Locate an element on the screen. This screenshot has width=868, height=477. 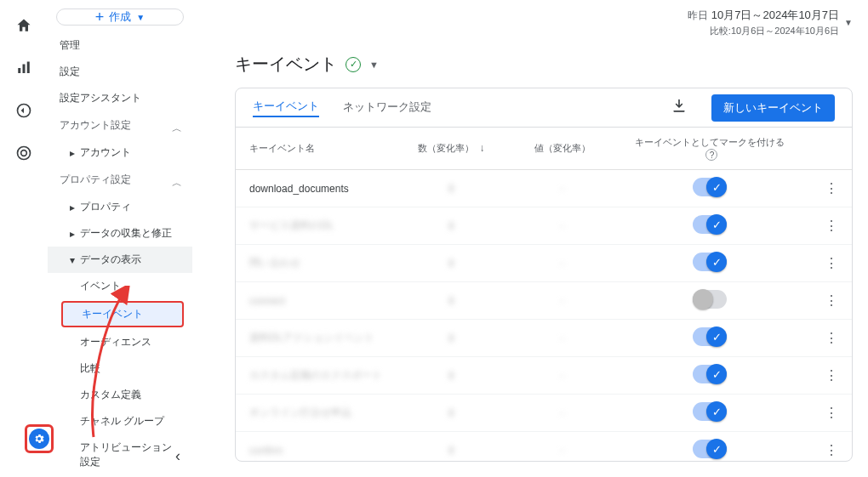
nav-section-property: プロパティ設定 ︿ is located at coordinates (120, 180).